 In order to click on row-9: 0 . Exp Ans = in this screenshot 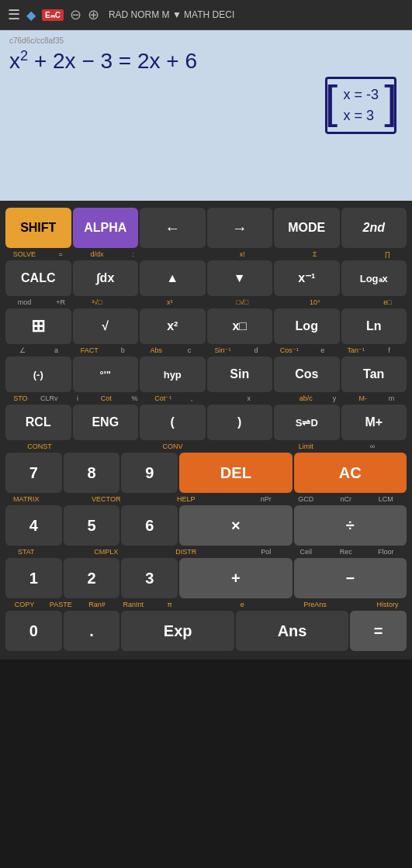, I will do `click(206, 631)`.